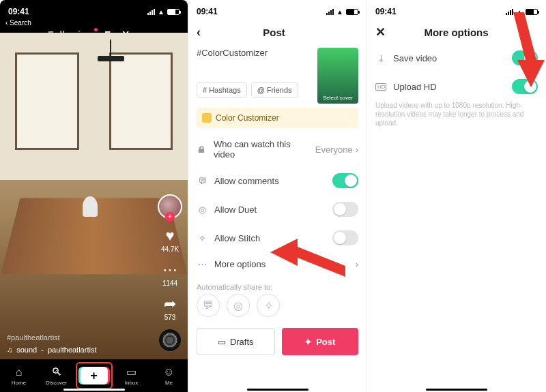 The image size is (546, 392). I want to click on bottom-tabbar: ⌂Home 🔍︎Discover + ▭Inbox ☺Me, so click(94, 376).